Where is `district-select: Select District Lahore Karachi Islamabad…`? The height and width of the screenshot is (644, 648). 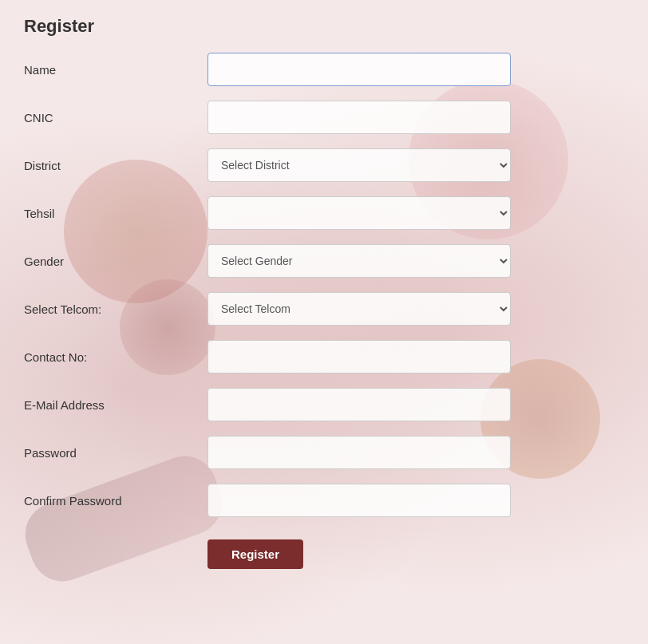
district-select: Select District Lahore Karachi Islamabad… is located at coordinates (359, 165).